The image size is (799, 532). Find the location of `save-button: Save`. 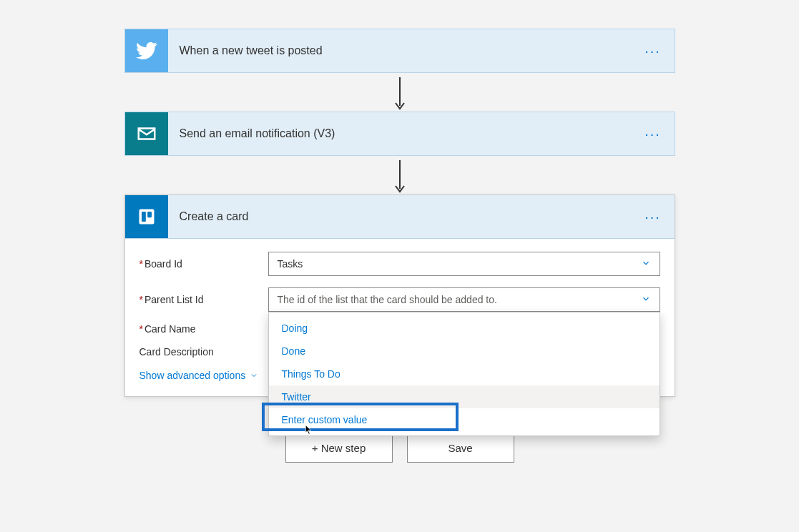

save-button: Save is located at coordinates (461, 448).